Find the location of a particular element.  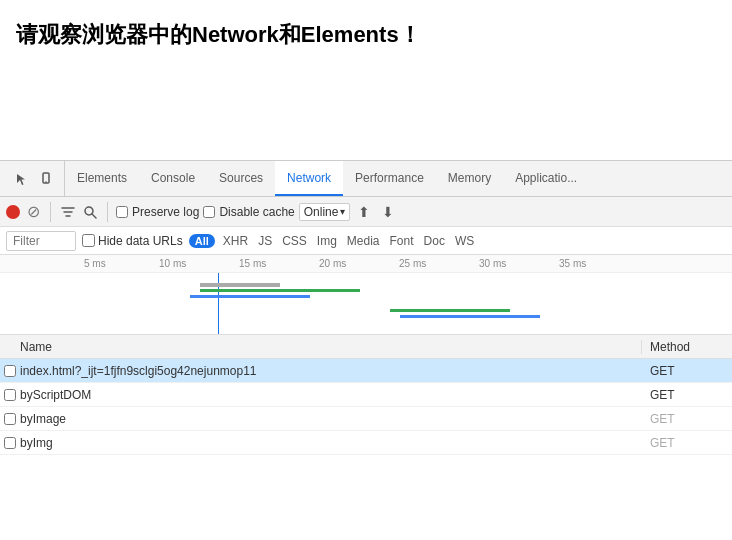

table-row: byScriptDOM GET is located at coordinates (366, 395).